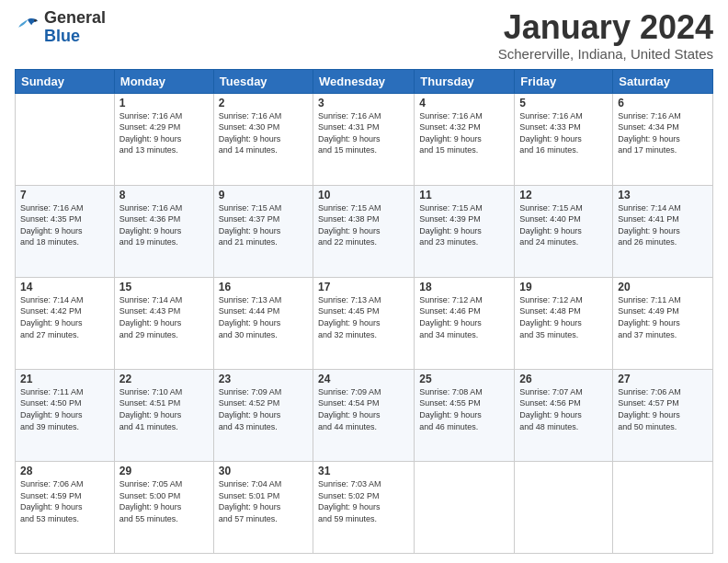 The width and height of the screenshot is (728, 563). I want to click on calendar-cell: 7Sunrise: 7:16 AM Sunset: 4:35 PM Daylig…, so click(65, 231).